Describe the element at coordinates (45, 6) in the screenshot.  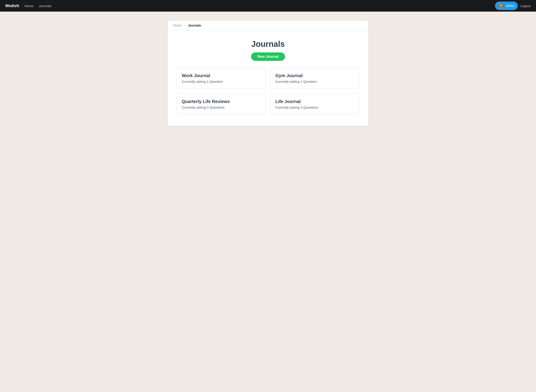
I see `nav-journals: Journals` at that location.